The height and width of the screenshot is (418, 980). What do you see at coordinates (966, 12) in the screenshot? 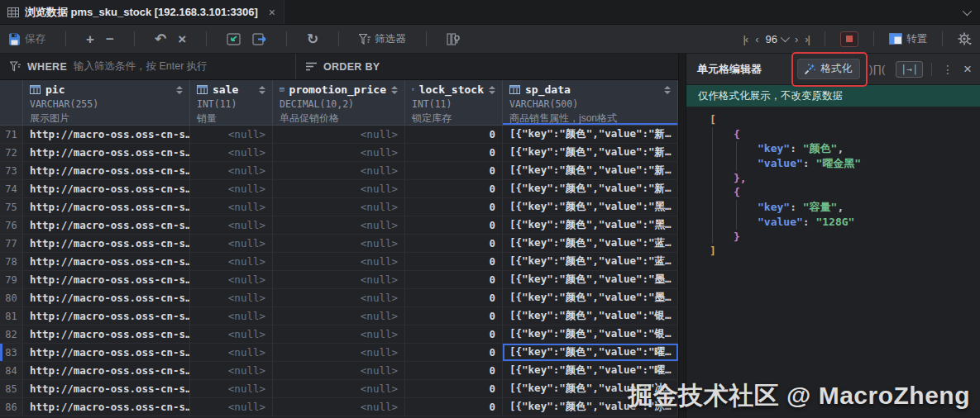
I see `chevron-down-icon` at bounding box center [966, 12].